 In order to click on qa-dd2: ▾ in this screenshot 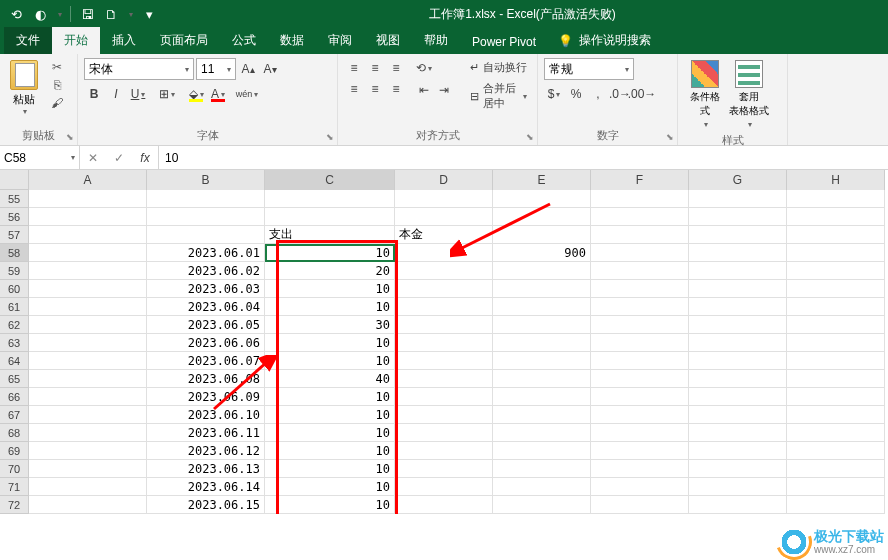, I will do `click(131, 14)`.